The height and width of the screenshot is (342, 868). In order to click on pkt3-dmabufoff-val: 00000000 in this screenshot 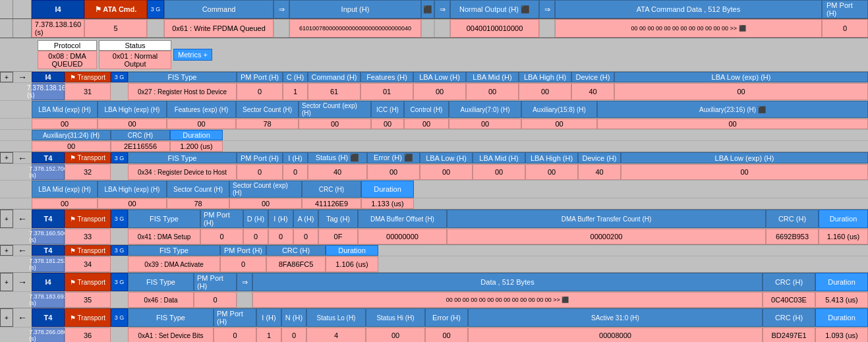, I will do `click(402, 237)`.